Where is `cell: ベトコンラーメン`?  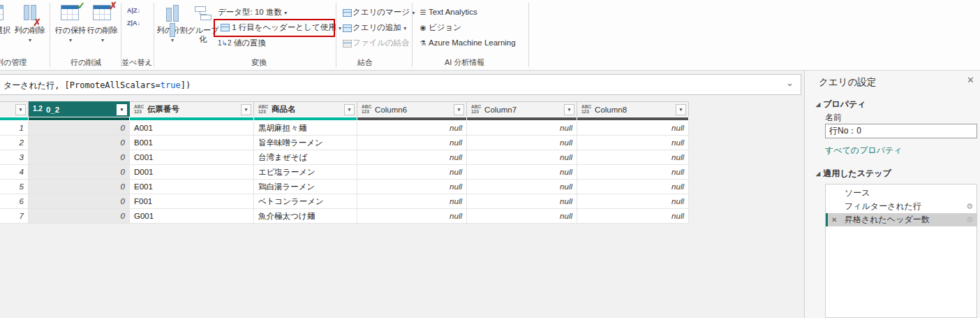
cell: ベトコンラーメン is located at coordinates (306, 201).